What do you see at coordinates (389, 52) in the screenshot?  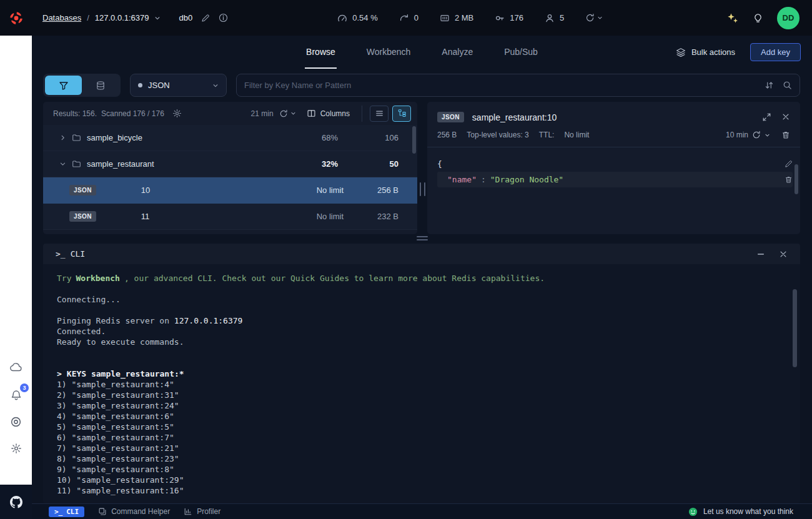 I see `tab-workbench: Workbench` at bounding box center [389, 52].